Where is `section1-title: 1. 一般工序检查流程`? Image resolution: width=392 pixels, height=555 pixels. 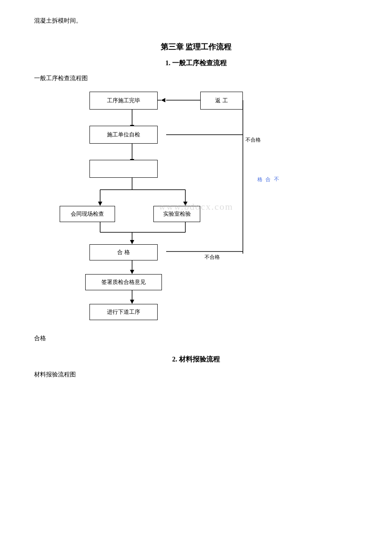 section1-title: 1. 一般工序检查流程 is located at coordinates (196, 63).